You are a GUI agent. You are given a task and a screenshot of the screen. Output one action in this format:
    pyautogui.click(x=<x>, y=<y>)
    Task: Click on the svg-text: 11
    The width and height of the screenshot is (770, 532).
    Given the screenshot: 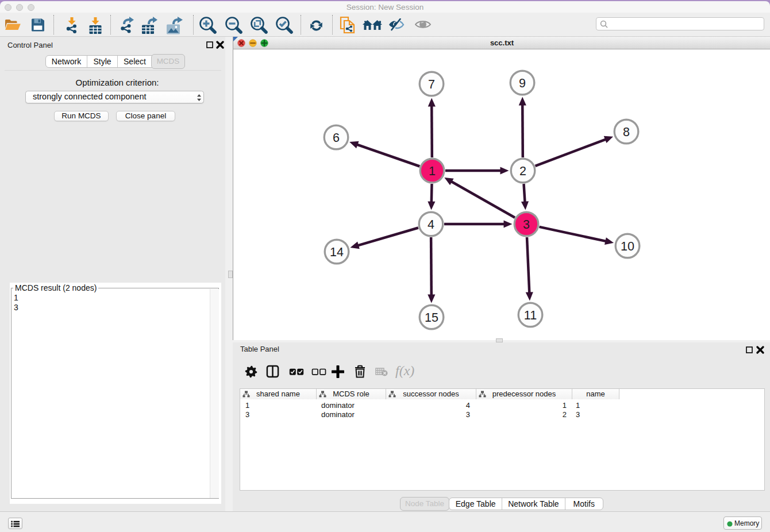 What is the action you would take?
    pyautogui.click(x=530, y=315)
    